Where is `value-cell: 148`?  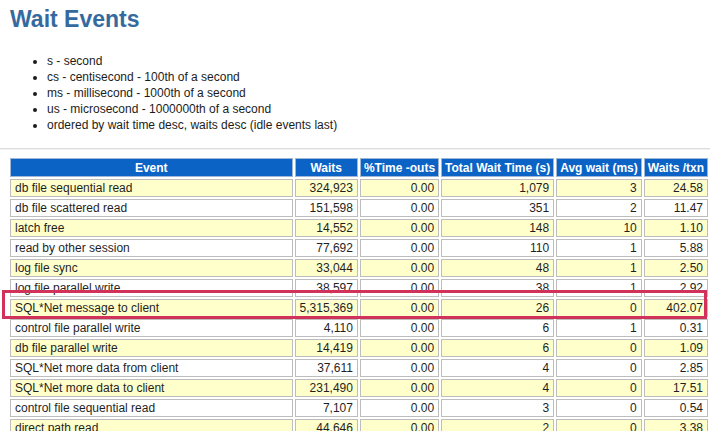
value-cell: 148 is located at coordinates (498, 228).